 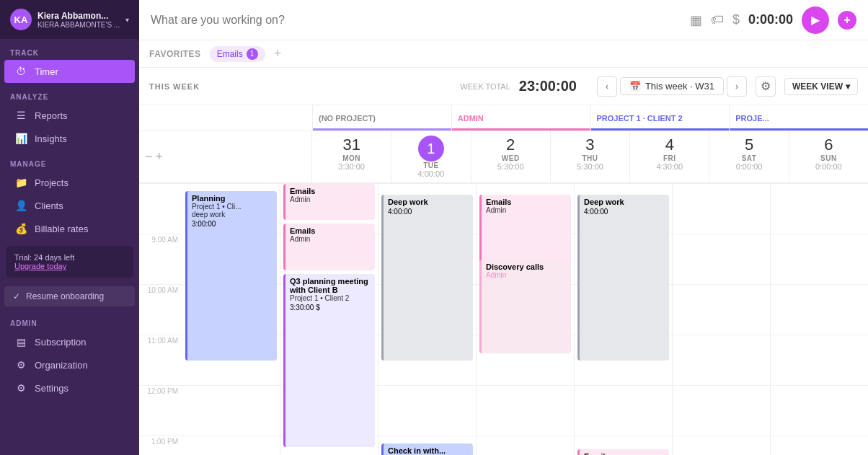 I want to click on sidebar-item-label: Timer, so click(x=46, y=72).